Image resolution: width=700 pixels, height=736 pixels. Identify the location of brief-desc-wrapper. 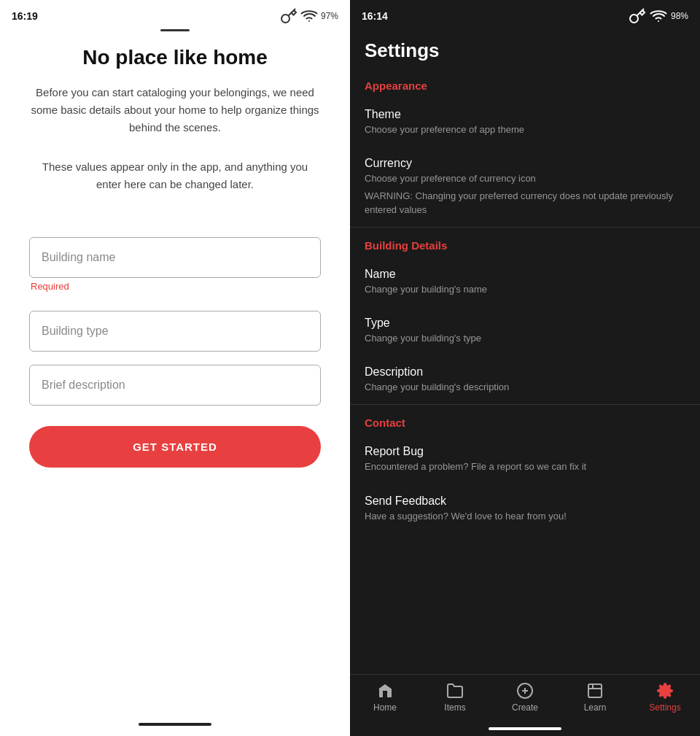
(175, 387).